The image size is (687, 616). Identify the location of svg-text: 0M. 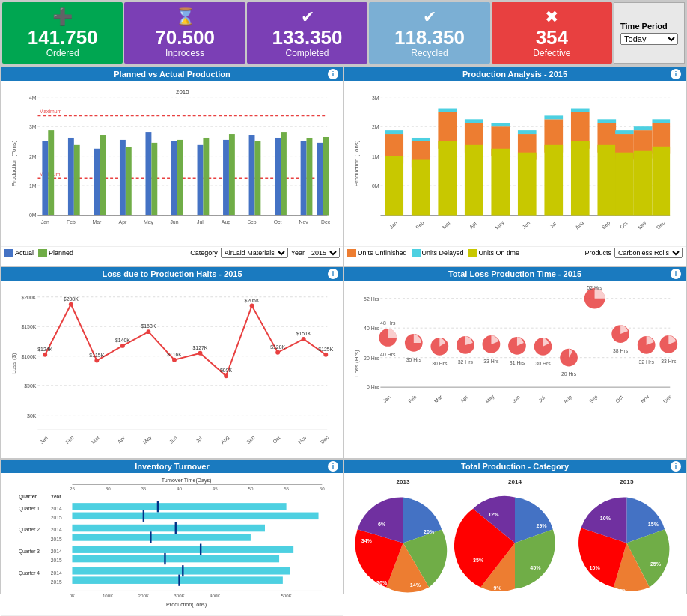
(33, 216).